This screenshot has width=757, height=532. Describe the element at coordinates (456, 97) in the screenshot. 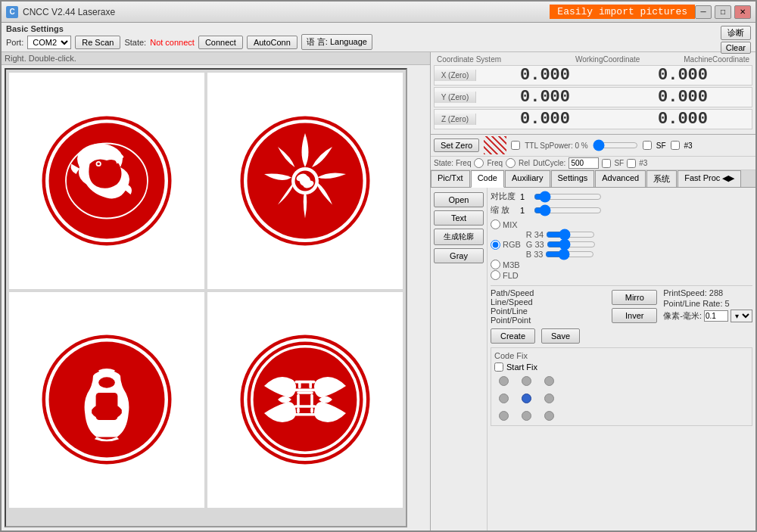

I see `y-zero-button: Y (Zero)` at that location.